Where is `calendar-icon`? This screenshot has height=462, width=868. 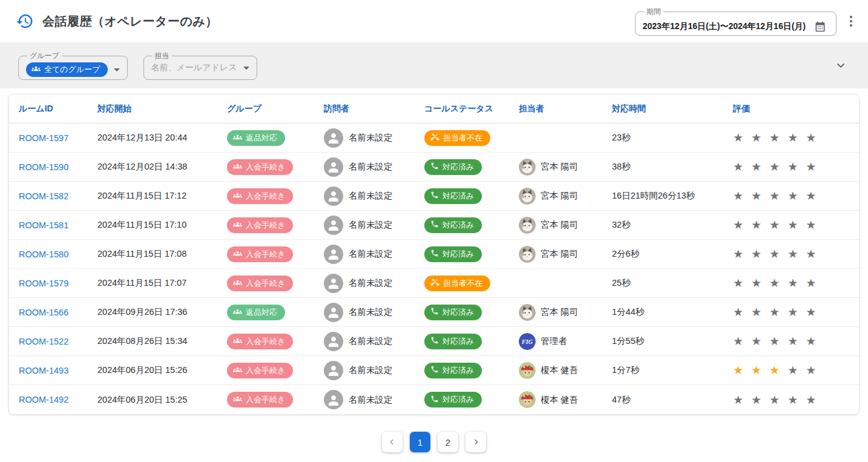 calendar-icon is located at coordinates (820, 27).